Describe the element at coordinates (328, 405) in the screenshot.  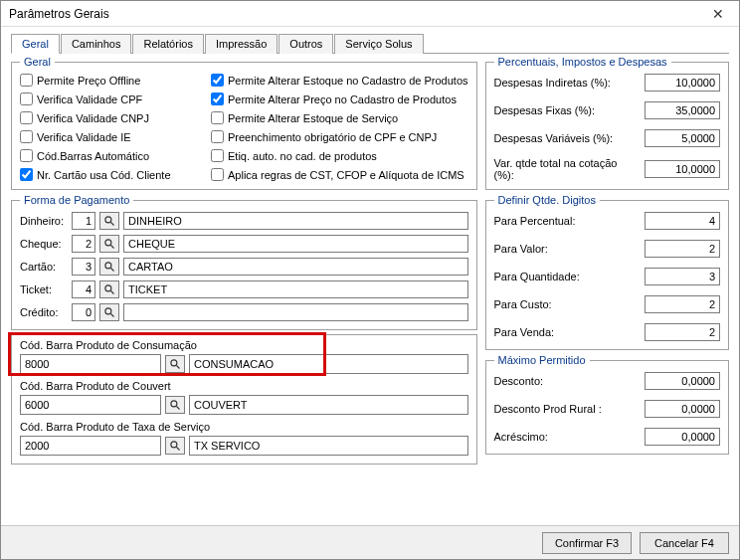
I see `code-couvert-desc: COUVERT` at that location.